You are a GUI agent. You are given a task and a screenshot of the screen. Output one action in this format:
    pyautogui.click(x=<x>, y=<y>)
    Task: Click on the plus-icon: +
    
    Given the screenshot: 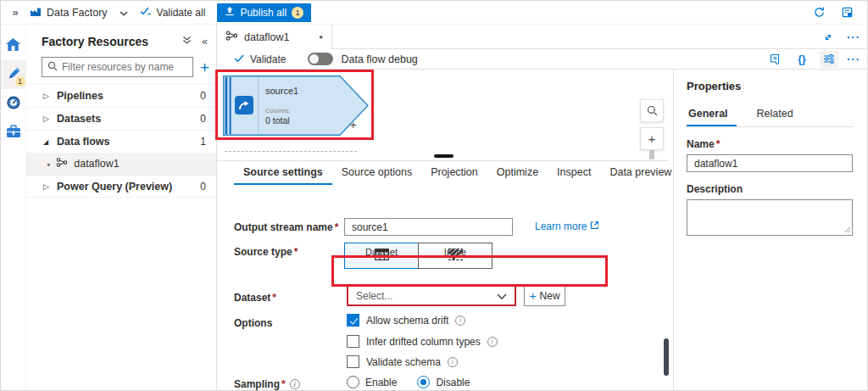 What is the action you would take?
    pyautogui.click(x=532, y=296)
    